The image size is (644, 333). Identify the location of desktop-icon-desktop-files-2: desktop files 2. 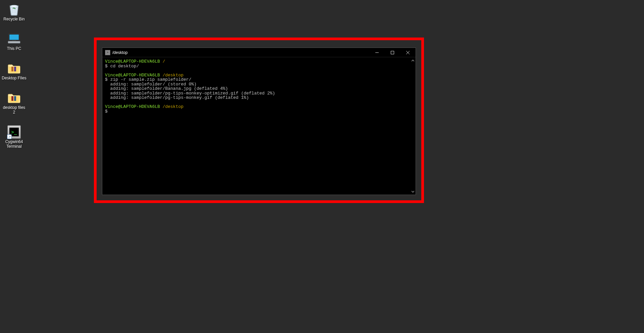
(14, 103).